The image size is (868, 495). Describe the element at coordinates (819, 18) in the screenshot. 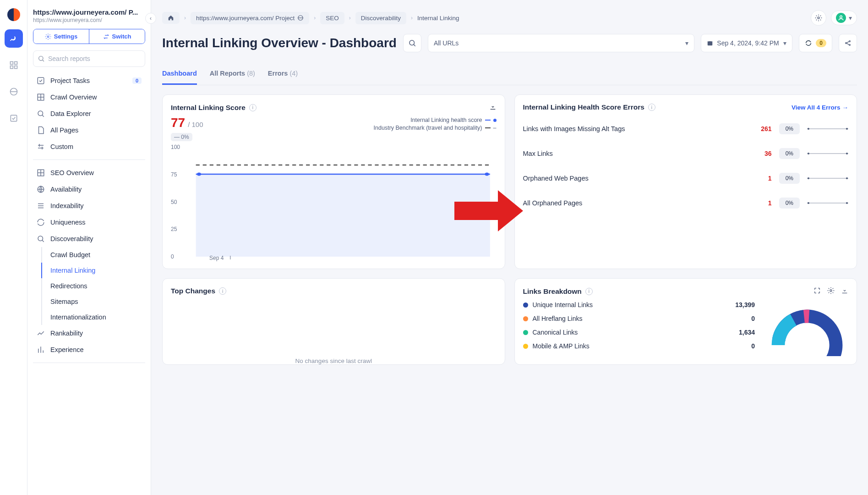

I see `settings-button` at that location.